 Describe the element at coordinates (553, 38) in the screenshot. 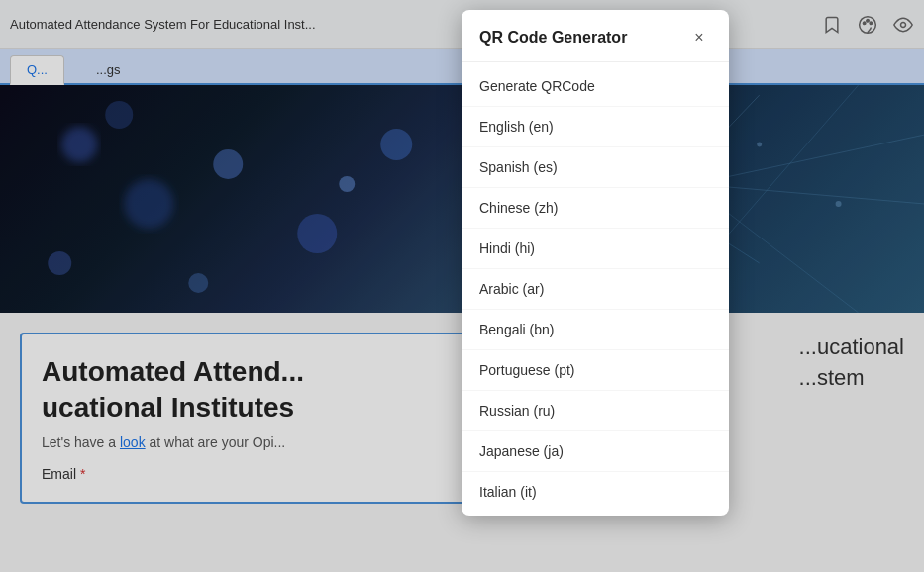

I see `modal-title: QR Code Generator` at that location.